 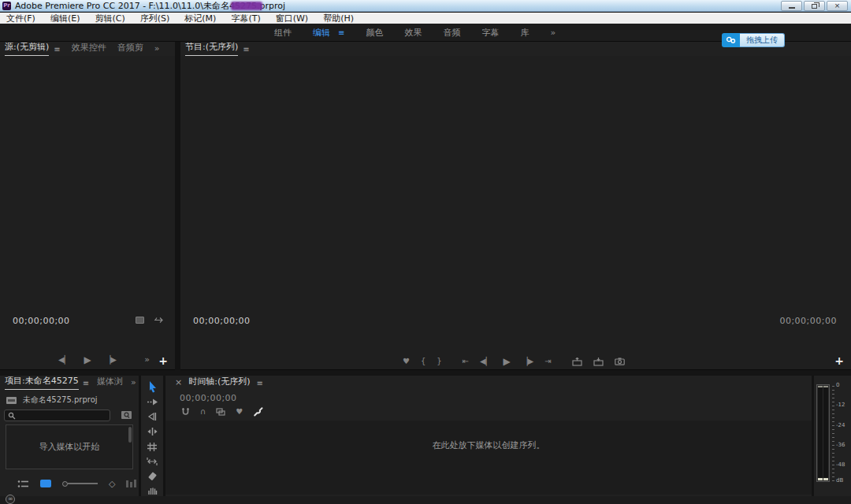 What do you see at coordinates (838, 6) in the screenshot?
I see `close-icon: ×` at bounding box center [838, 6].